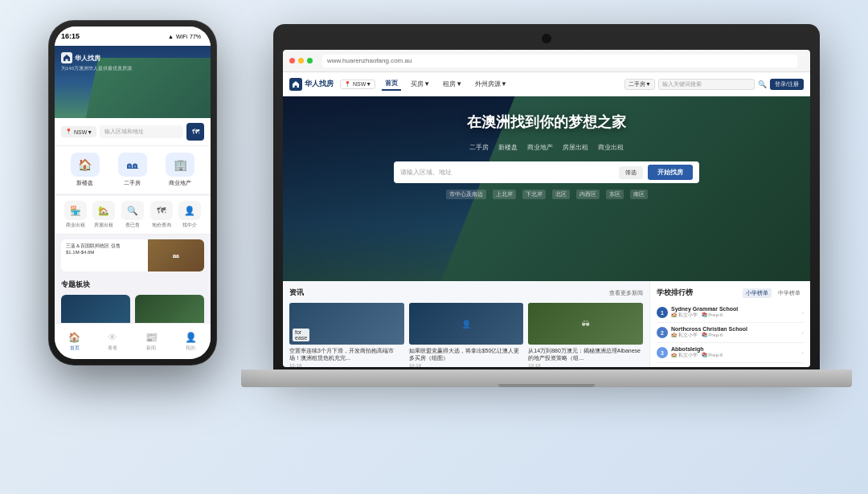 The image size is (868, 494). I want to click on area-tag-east: 东区, so click(615, 194).